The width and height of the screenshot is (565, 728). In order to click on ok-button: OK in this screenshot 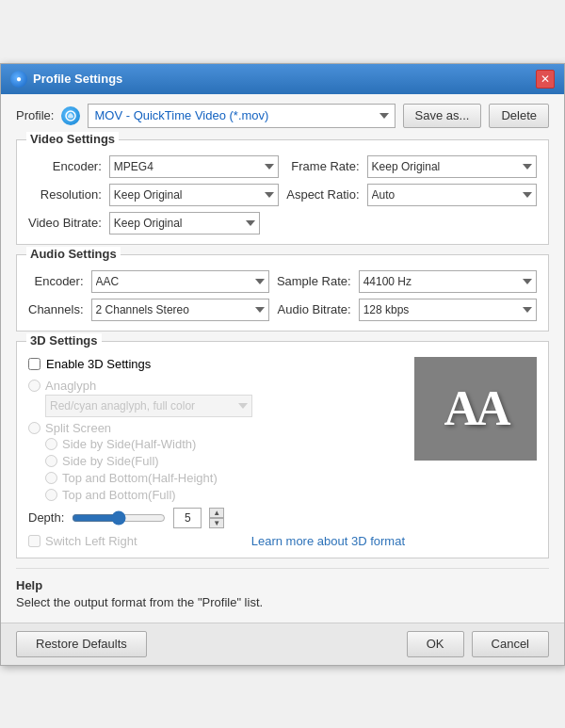, I will do `click(435, 644)`.